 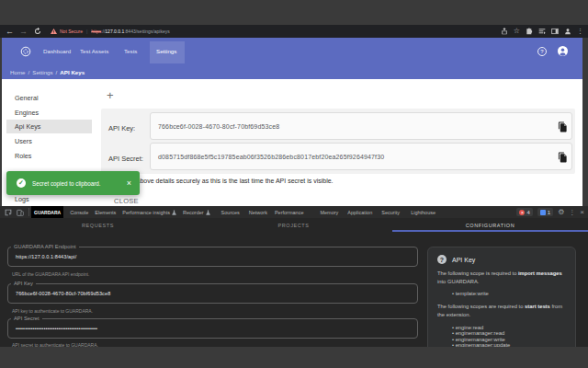 I want to click on side-panel-icon, so click(x=555, y=31).